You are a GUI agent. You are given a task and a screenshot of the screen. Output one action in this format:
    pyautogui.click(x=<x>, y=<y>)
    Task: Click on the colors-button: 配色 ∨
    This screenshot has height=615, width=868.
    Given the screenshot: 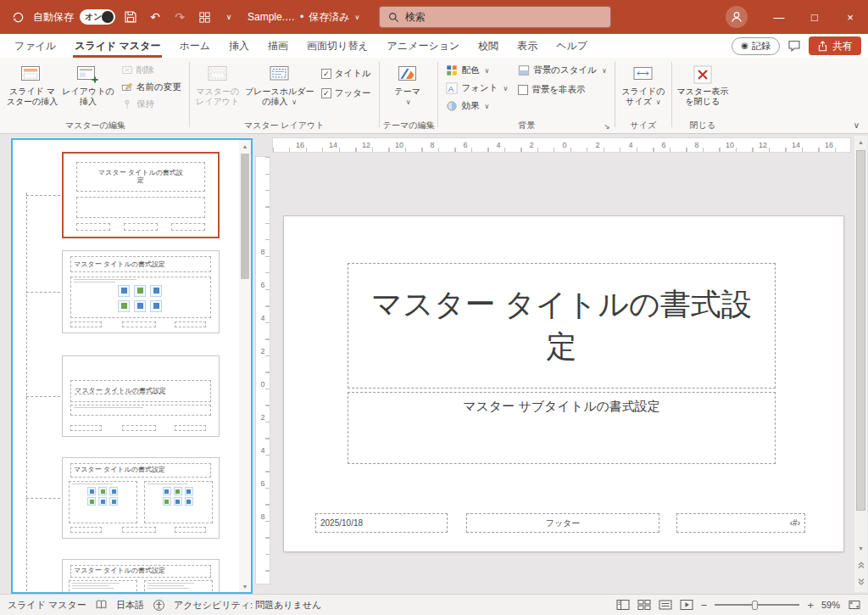 What is the action you would take?
    pyautogui.click(x=468, y=70)
    